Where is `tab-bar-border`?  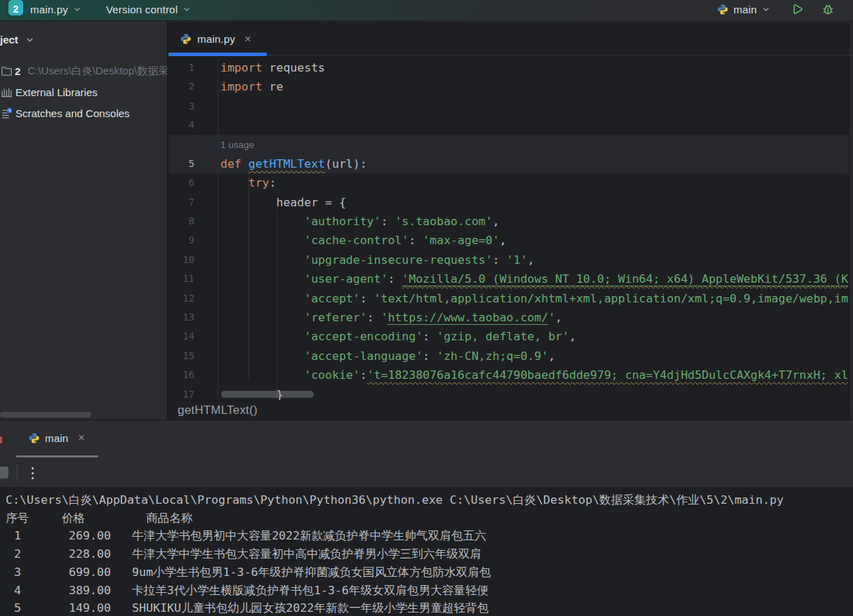
tab-bar-border is located at coordinates (511, 55).